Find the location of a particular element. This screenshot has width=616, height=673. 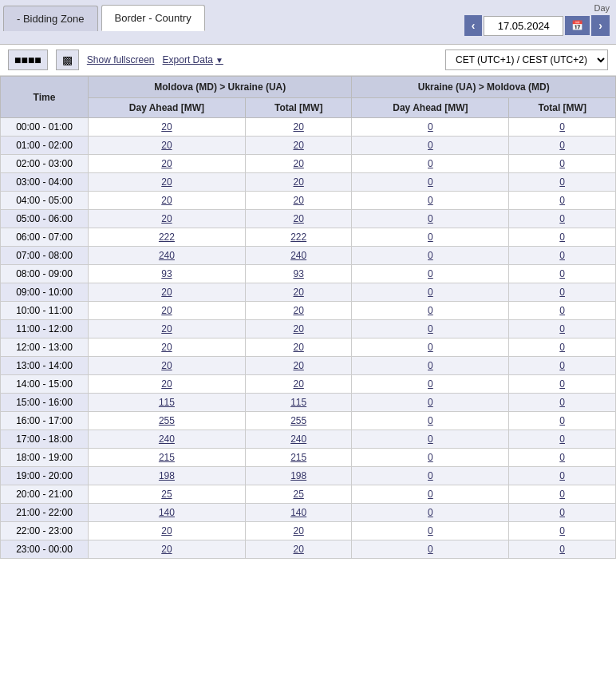

prev-day-button: ‹ is located at coordinates (474, 26).